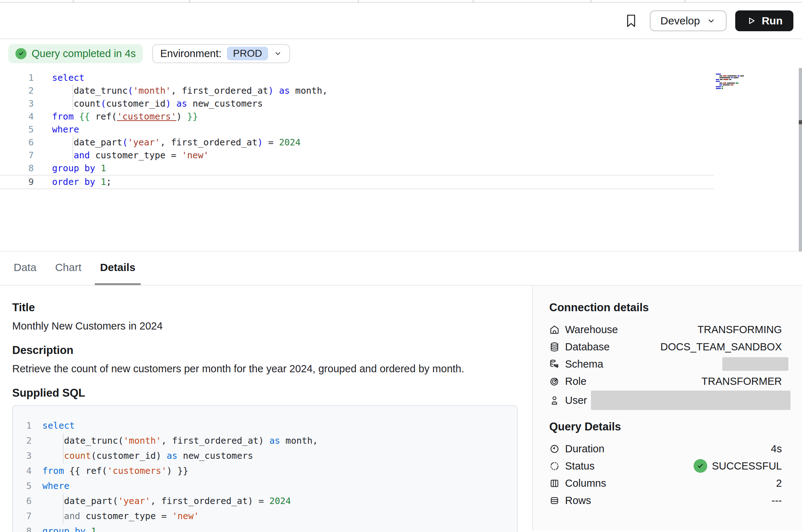 This screenshot has height=532, width=802. Describe the element at coordinates (265, 326) in the screenshot. I see `title-value: Monthly New Customers in 2024` at that location.